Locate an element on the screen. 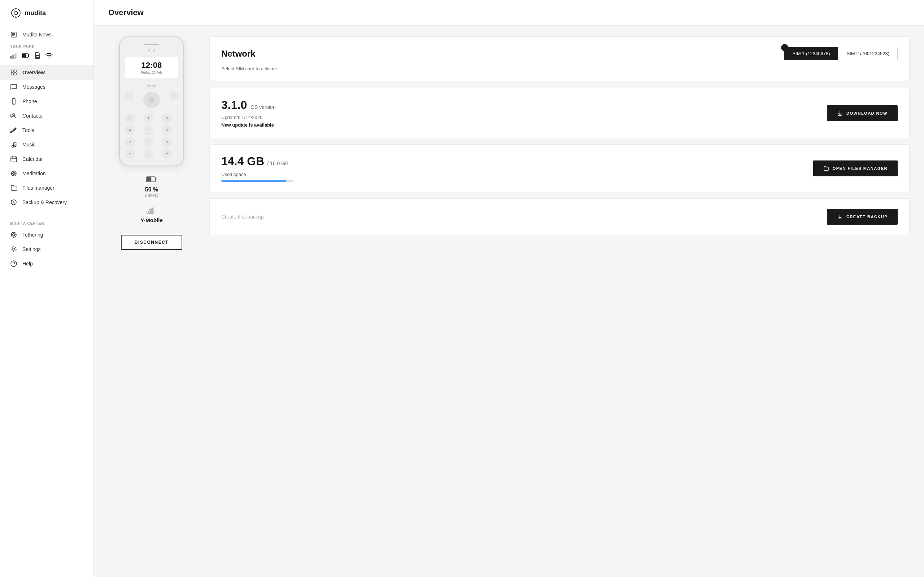  messages-icon is located at coordinates (14, 87).